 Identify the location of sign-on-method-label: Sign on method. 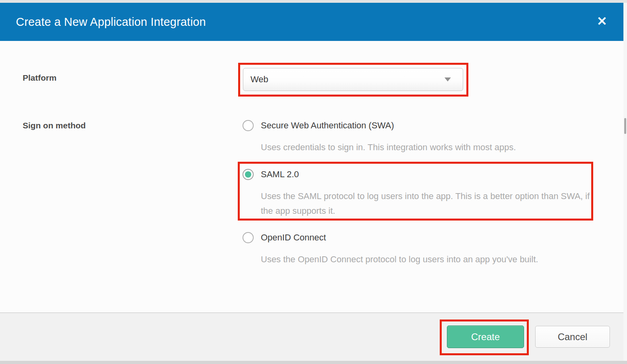
(54, 126).